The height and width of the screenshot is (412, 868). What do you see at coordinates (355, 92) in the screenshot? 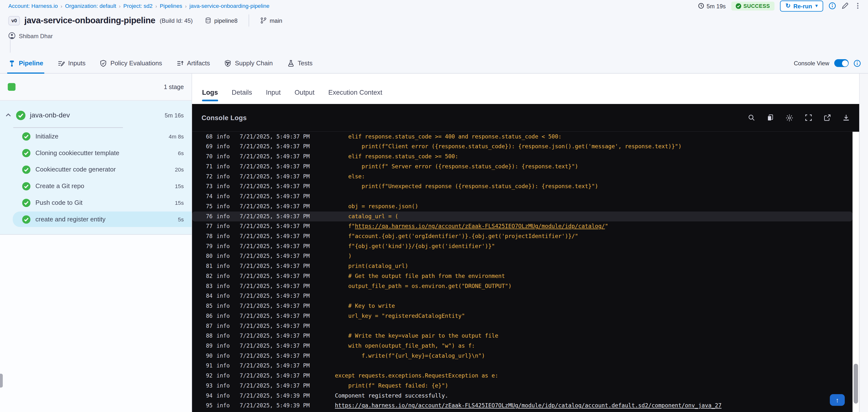
I see `detail-tab-execution-context: Execution Context` at bounding box center [355, 92].